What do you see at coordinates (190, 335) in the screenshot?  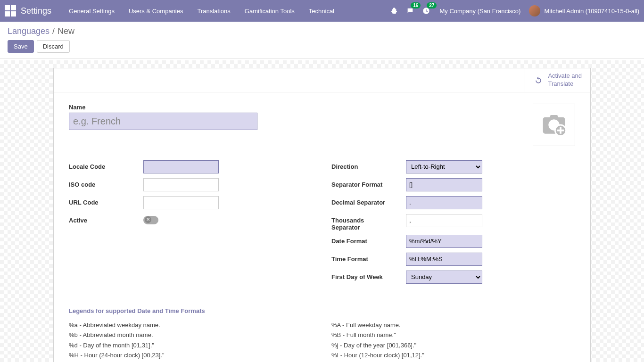 I see `legend-b: %b - Abbreviated month name.` at bounding box center [190, 335].